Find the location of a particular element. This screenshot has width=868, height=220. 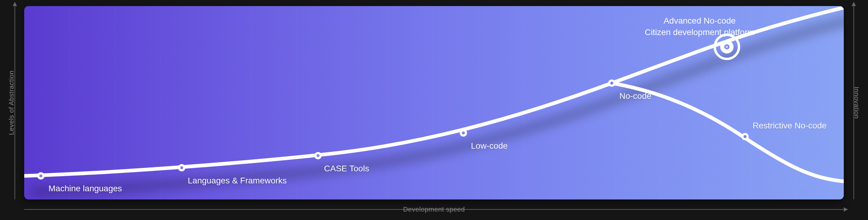

point-machine-languages is located at coordinates (41, 176).